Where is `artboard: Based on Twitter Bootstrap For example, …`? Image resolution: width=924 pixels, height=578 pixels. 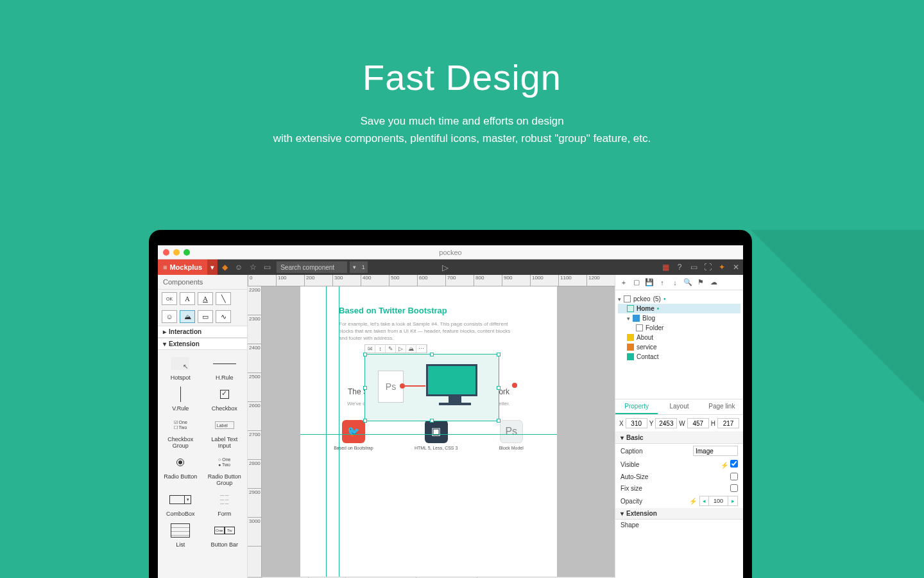
artboard: Based on Twitter Bootstrap For example, … is located at coordinates (429, 432).